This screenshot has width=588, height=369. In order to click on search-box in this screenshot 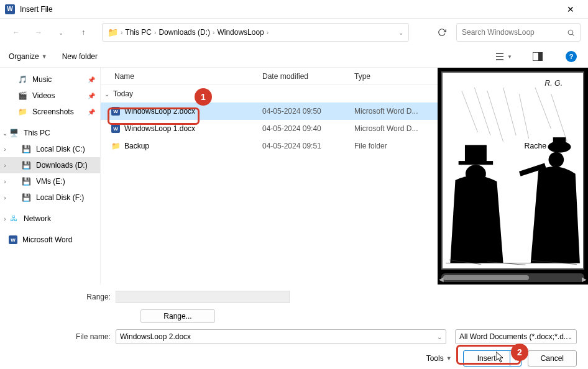, I will do `click(518, 32)`.